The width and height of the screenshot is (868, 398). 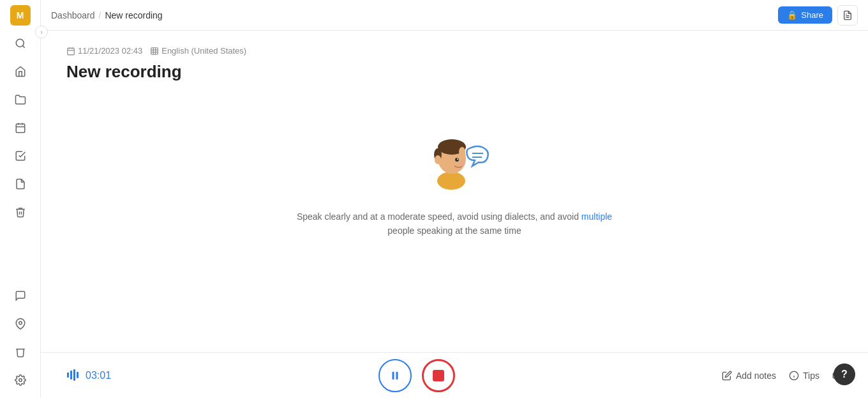 What do you see at coordinates (782, 376) in the screenshot?
I see `bottom-actions: Add notes Tips` at bounding box center [782, 376].